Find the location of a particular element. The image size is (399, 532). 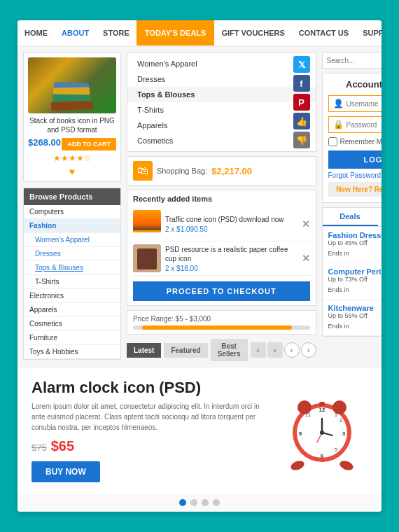

deal-item-3: Kitchenware Up to 55% Off Ends in 7 Days is located at coordinates (353, 318).